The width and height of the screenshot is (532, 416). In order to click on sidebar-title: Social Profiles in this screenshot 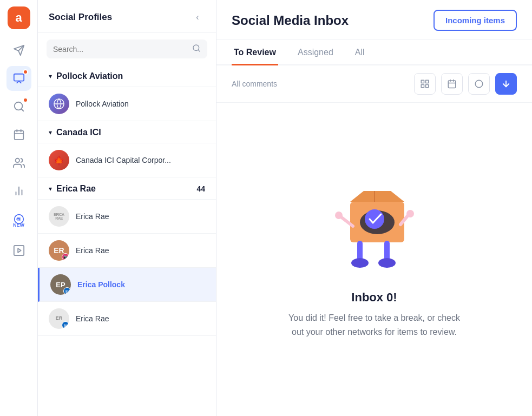, I will do `click(80, 17)`.